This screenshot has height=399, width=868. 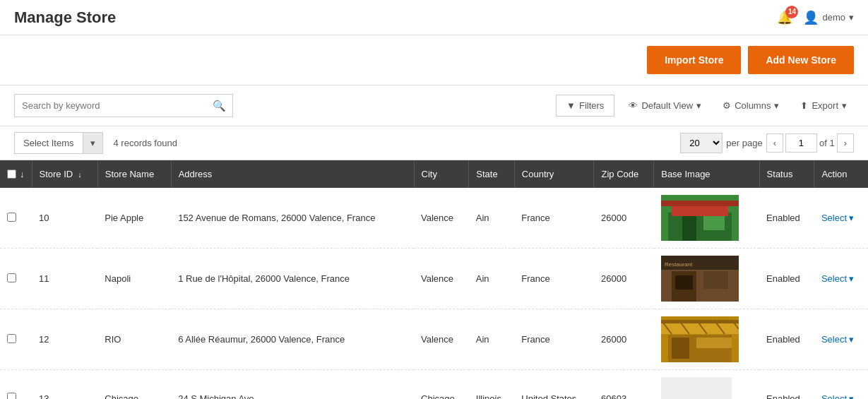 I want to click on address-cell: 152 Avenue de Romans, 26000 Valence, Fra…, so click(x=292, y=218).